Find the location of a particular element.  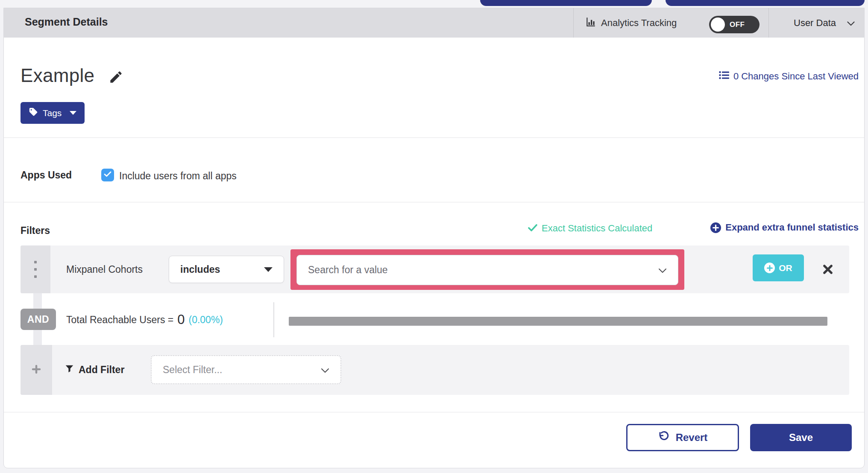

reachable-users-summary: Total Reachable Users = 0 (0.00%) is located at coordinates (144, 320).